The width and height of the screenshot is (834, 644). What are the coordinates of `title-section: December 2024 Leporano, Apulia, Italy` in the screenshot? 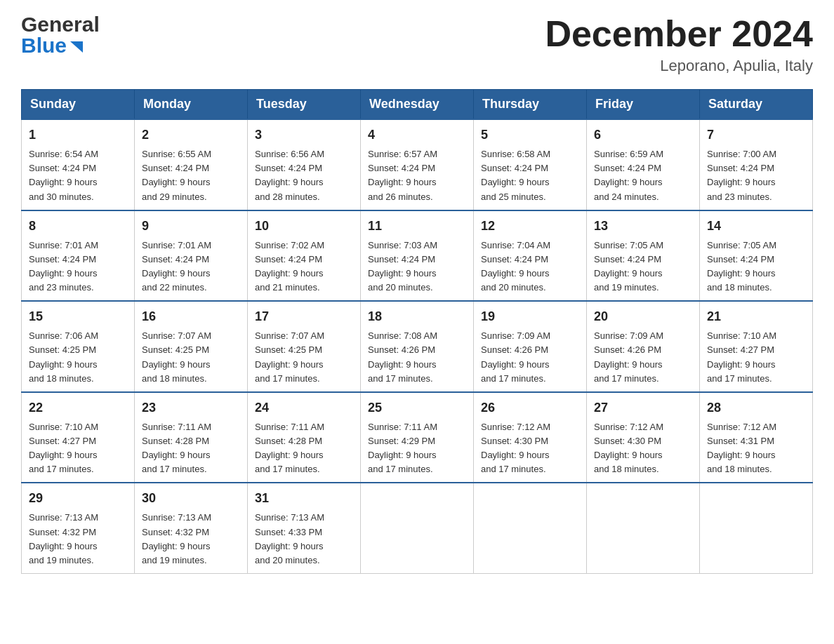 It's located at (679, 45).